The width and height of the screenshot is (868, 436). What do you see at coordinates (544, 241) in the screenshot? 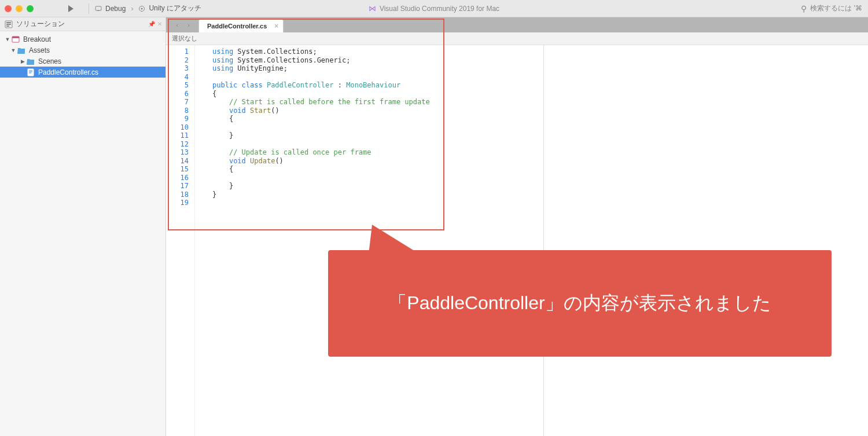
I see `minimap-divider` at bounding box center [544, 241].